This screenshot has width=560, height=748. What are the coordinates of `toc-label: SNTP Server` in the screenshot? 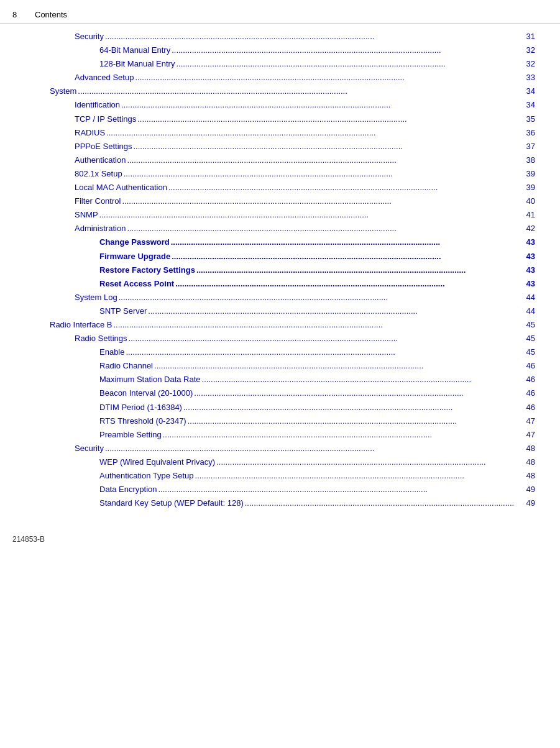 It's located at (123, 311).